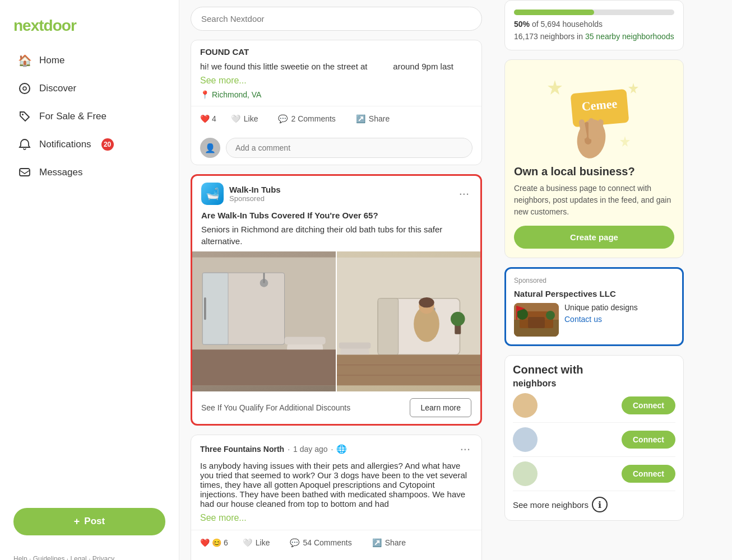  Describe the element at coordinates (282, 119) in the screenshot. I see `comment-icon: 💬` at that location.